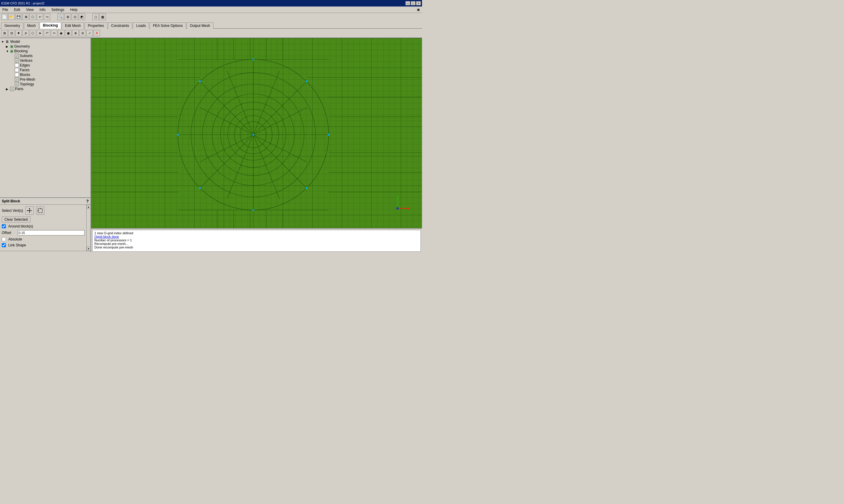 The height and width of the screenshot is (504, 844). Describe the element at coordinates (257, 237) in the screenshot. I see `console-line2: Ogrid block done` at that location.